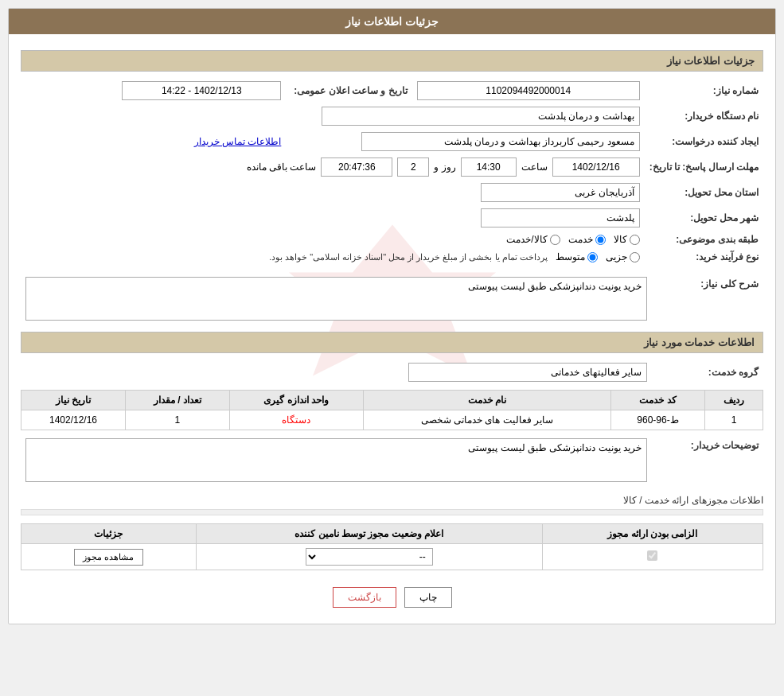 The height and width of the screenshot is (696, 784). I want to click on section1-title: جزئیات اطلاعات نیاز, so click(392, 60).